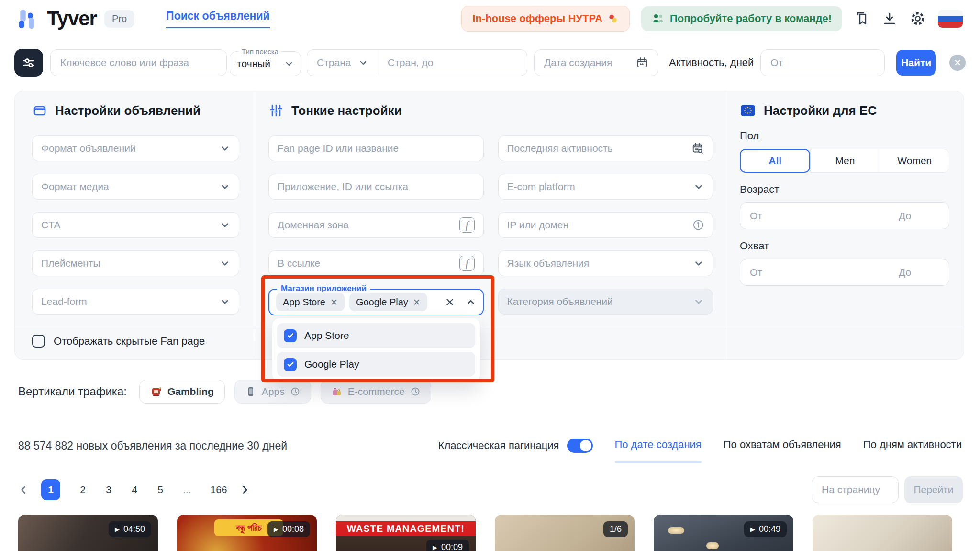  I want to click on in-link-field, so click(368, 263).